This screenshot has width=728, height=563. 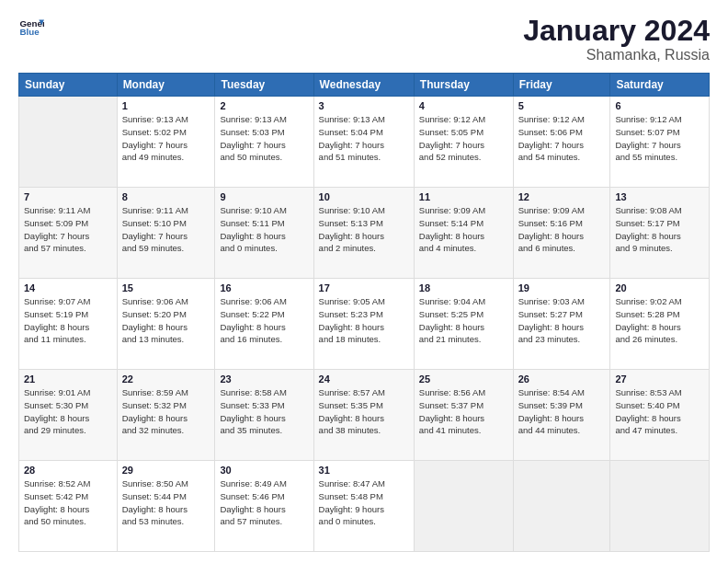 What do you see at coordinates (660, 412) in the screenshot?
I see `day-info: Sunrise: 8:53 AM Sunset: 5:40 PM Dayligh…` at bounding box center [660, 412].